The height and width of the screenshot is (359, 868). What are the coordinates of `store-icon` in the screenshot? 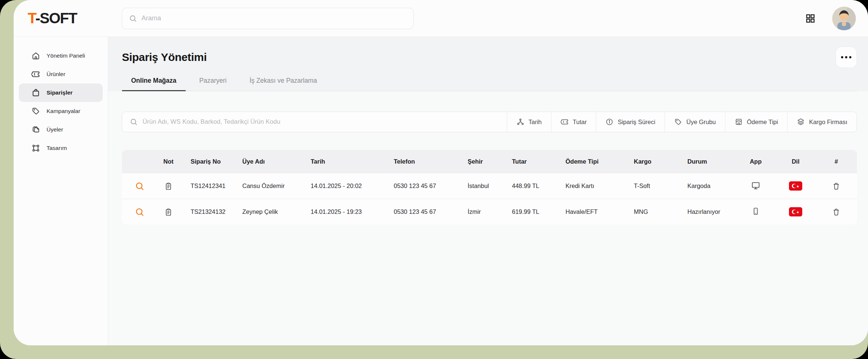 It's located at (739, 122).